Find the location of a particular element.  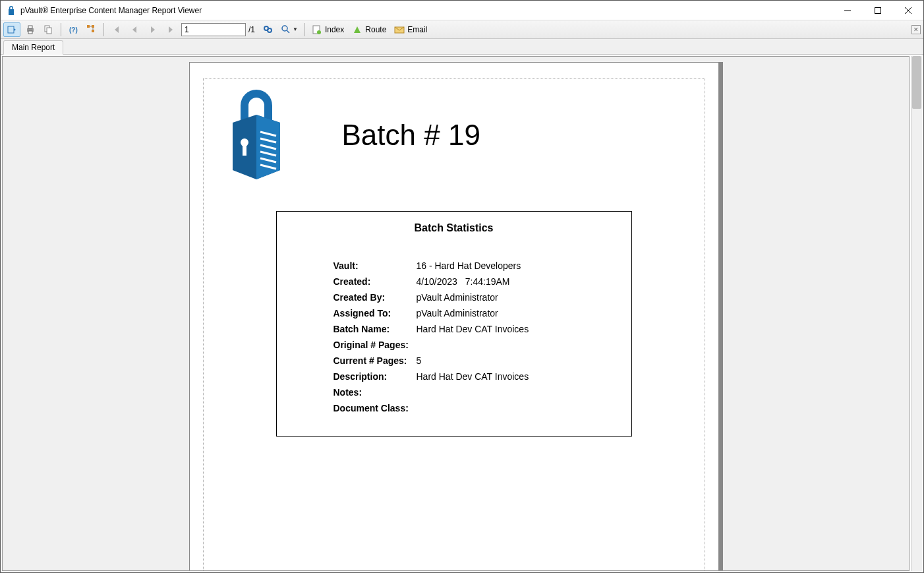

created-time: 7:44:19AM is located at coordinates (488, 282).